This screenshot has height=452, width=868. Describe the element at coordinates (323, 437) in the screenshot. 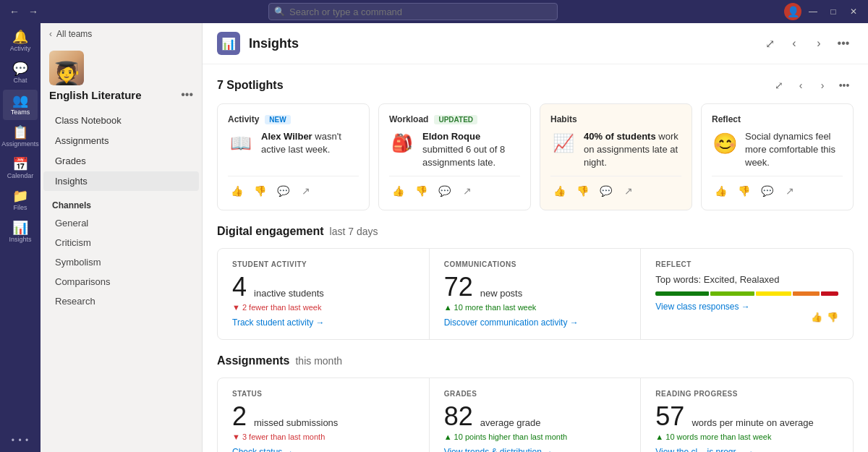

I see `status-trend: ▼ 3 fewer than last month` at that location.